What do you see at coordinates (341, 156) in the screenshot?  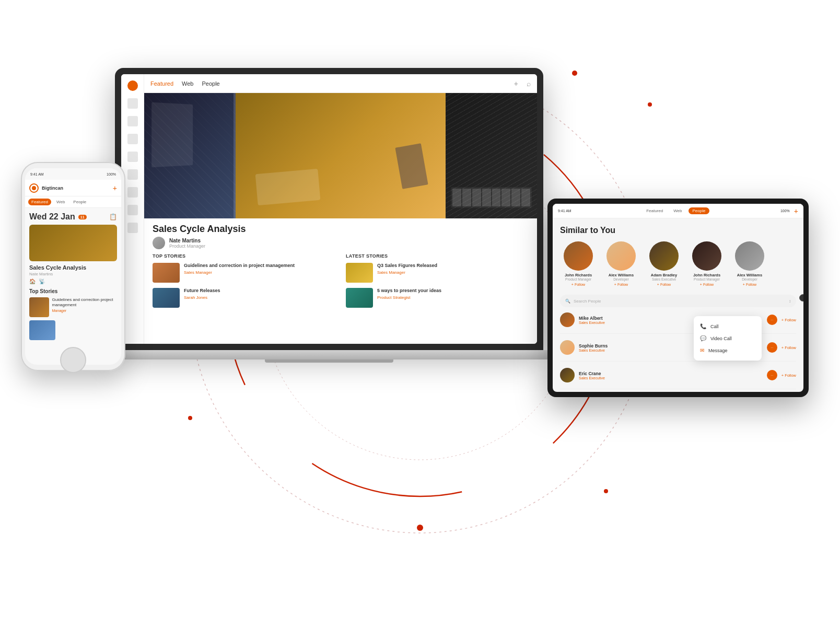 I see `laptop-hero` at bounding box center [341, 156].